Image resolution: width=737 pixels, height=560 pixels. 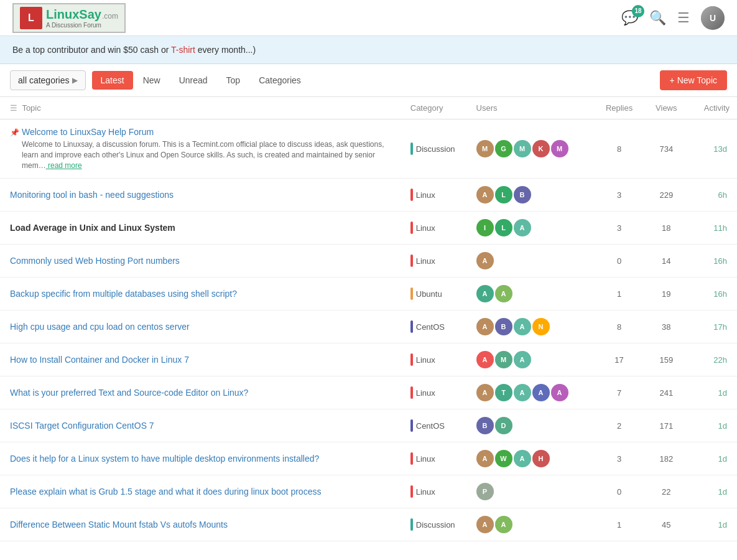 What do you see at coordinates (368, 525) in the screenshot?
I see `table-row: Difference Between Static Mount fstab Vs…` at bounding box center [368, 525].